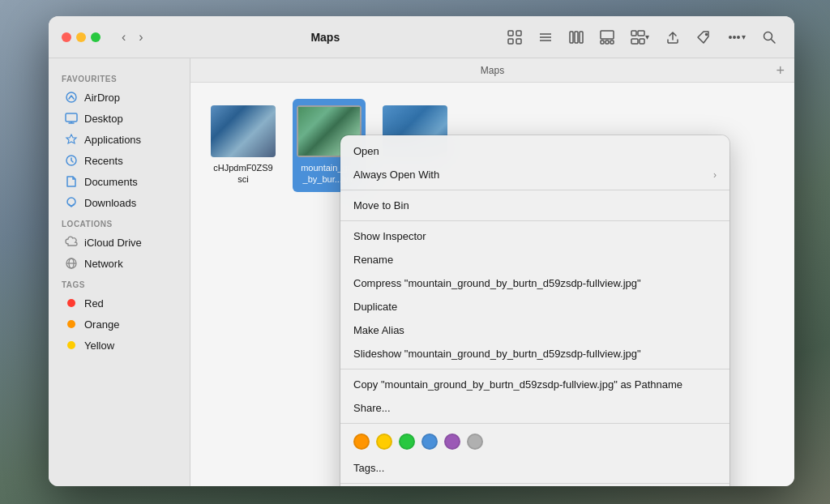 This screenshot has height=504, width=830. I want to click on minimize-button, so click(81, 37).